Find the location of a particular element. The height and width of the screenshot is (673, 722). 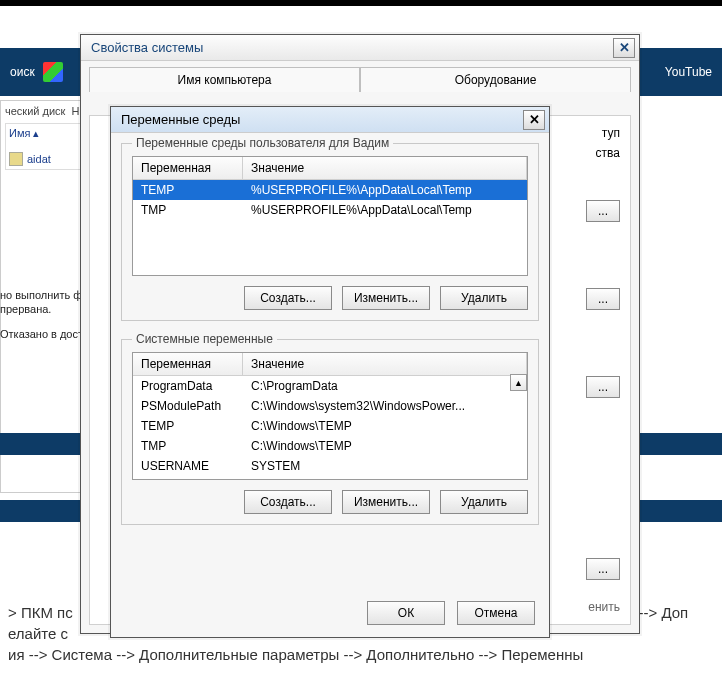

table-row: USERNAMESYSTEM is located at coordinates (330, 466).